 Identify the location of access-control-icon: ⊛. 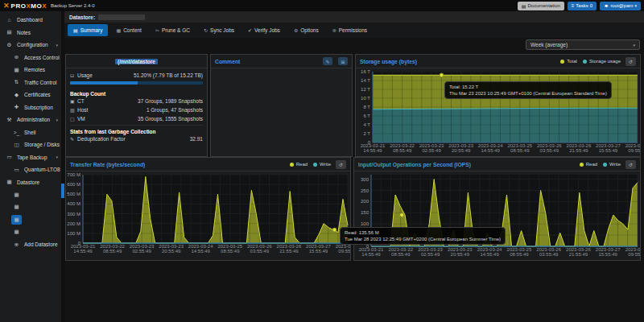
(17, 57).